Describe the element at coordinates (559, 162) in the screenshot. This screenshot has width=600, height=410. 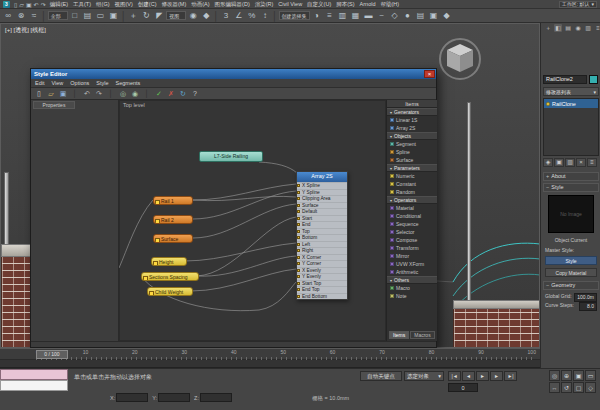
I see `show-end-result-icon: ▣` at that location.